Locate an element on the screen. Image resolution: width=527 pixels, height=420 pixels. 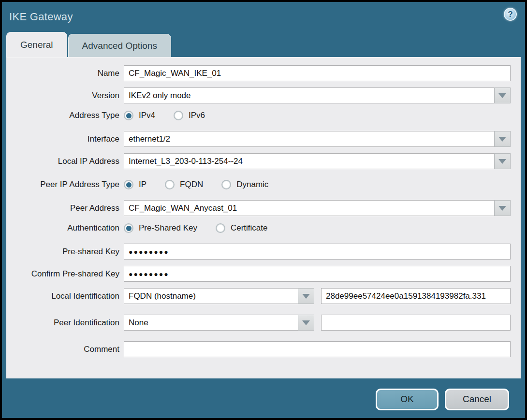
radio-dynamic: Dynamic is located at coordinates (245, 185).